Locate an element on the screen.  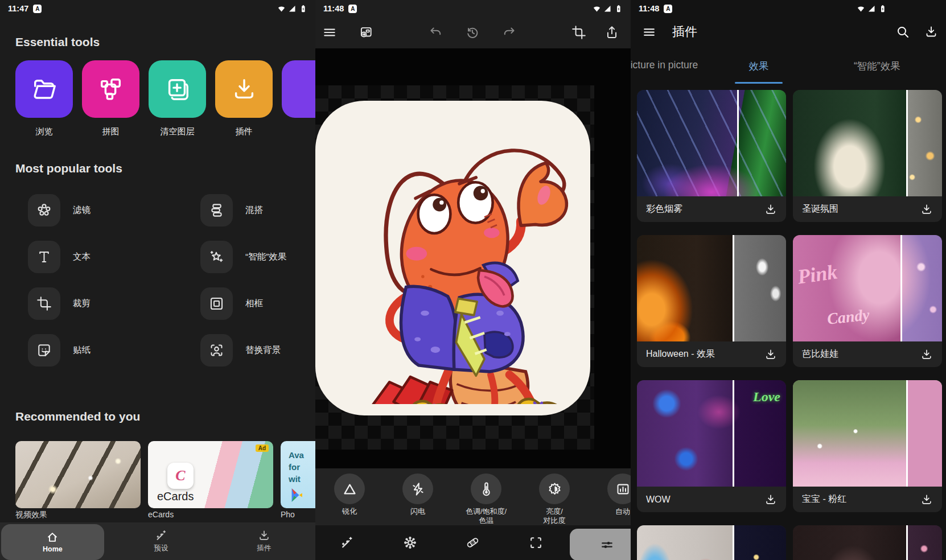
bottom-nav: Home 预设 插件 is located at coordinates (158, 541).